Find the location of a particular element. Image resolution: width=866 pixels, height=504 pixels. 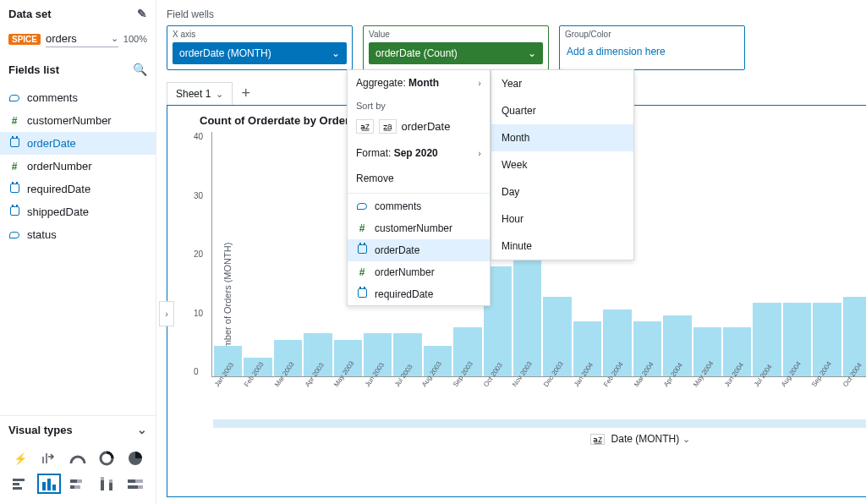

aggregate-option-quarter: Quarter is located at coordinates (562, 111).